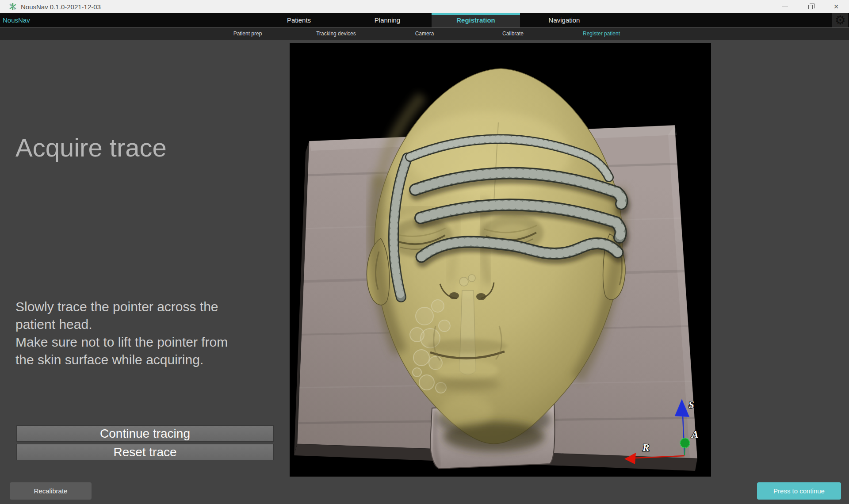  What do you see at coordinates (692, 405) in the screenshot?
I see `axis-label-superior: S` at bounding box center [692, 405].